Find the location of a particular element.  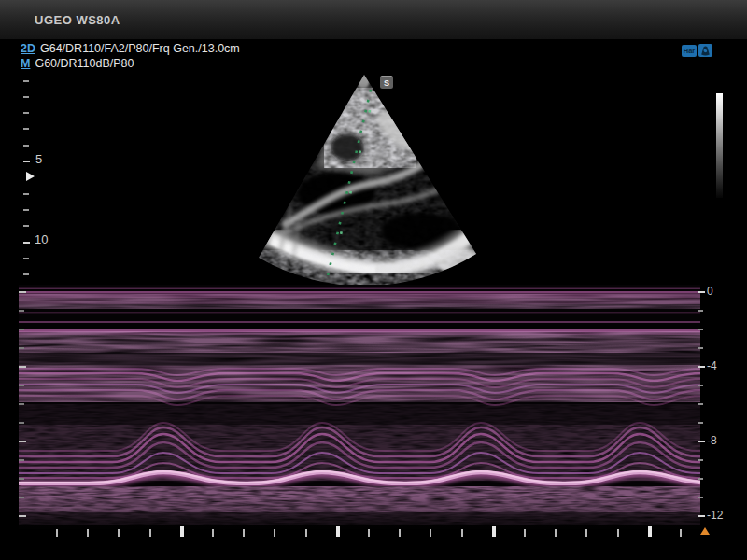

machine-title: UGEO WS80A is located at coordinates (78, 21).